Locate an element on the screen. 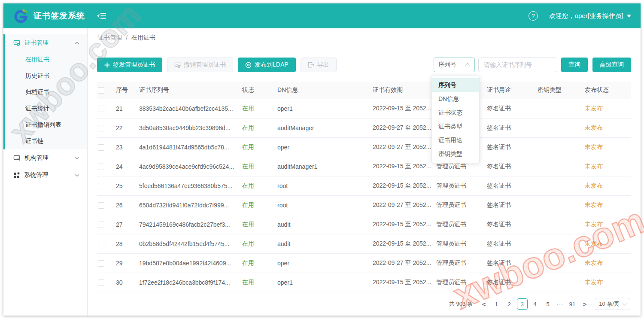 The width and height of the screenshot is (644, 319). sidebar-group-system-management: 系统管理 is located at coordinates (46, 175).